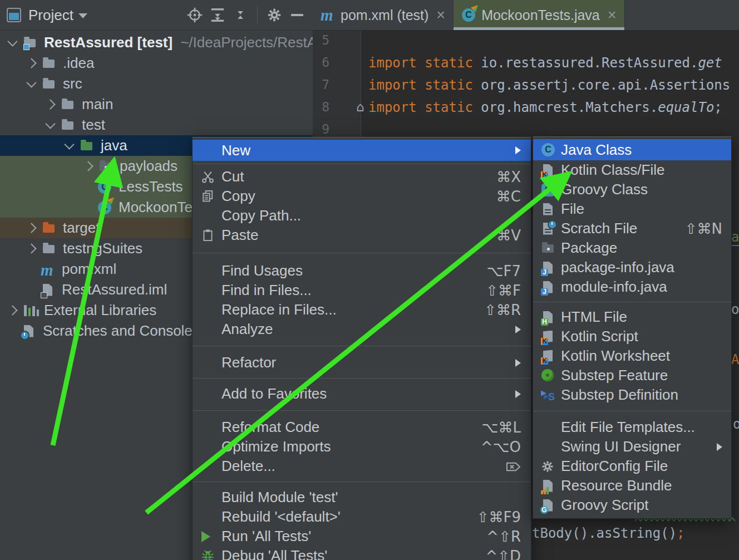 The height and width of the screenshot is (560, 739). I want to click on expand-all-icon, so click(218, 15).